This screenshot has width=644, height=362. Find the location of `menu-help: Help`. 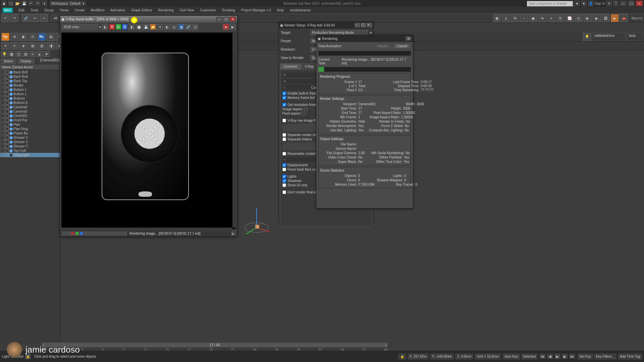

menu-help: Help is located at coordinates (280, 10).